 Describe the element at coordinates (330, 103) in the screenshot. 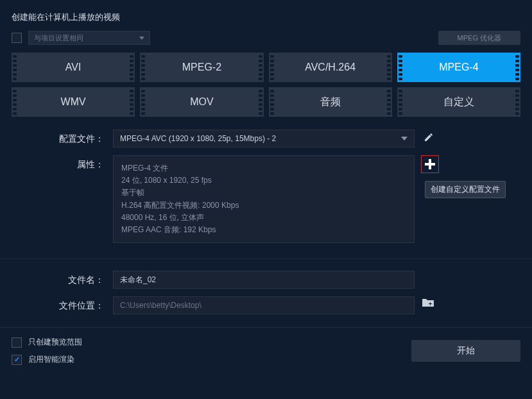

I see `format-tile-label: 音频` at that location.